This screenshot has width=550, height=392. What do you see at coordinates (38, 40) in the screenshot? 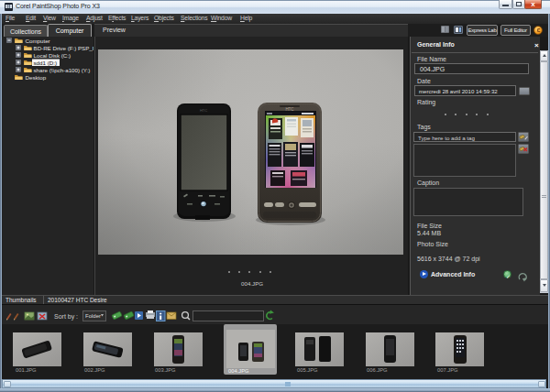
I see `svg-text: Computer` at bounding box center [38, 40].